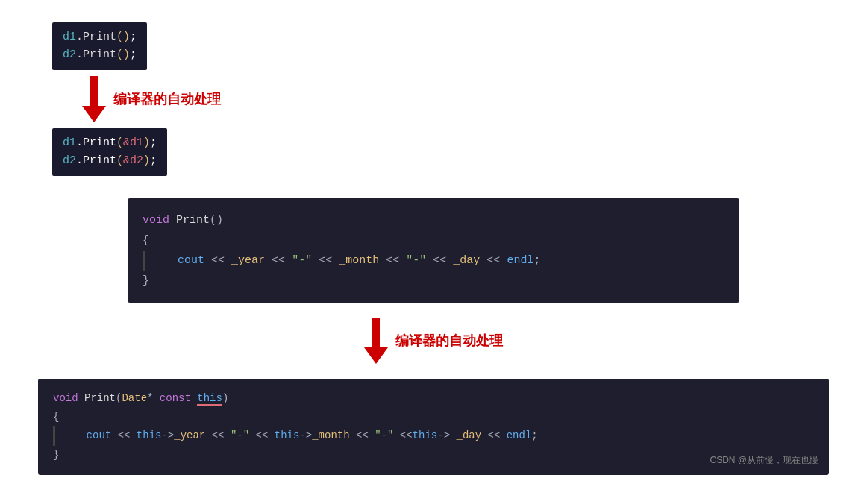 The width and height of the screenshot is (867, 504). What do you see at coordinates (434, 455) in the screenshot?
I see `bottom-line4: }` at bounding box center [434, 455].